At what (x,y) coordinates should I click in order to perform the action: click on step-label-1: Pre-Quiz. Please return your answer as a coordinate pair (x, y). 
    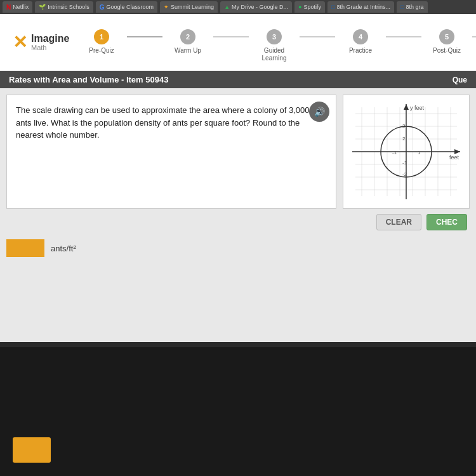
    Looking at the image, I should click on (102, 51).